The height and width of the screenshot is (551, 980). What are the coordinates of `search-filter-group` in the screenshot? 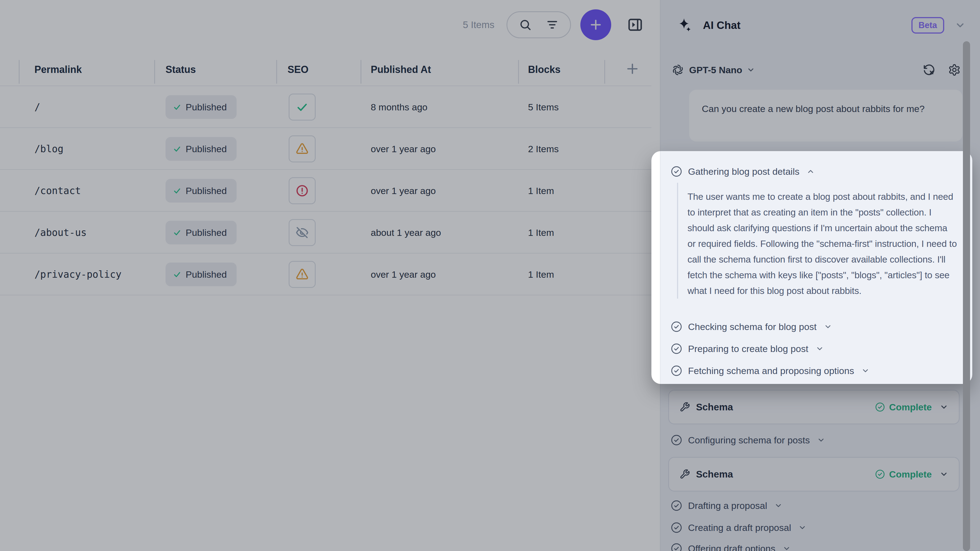 It's located at (539, 25).